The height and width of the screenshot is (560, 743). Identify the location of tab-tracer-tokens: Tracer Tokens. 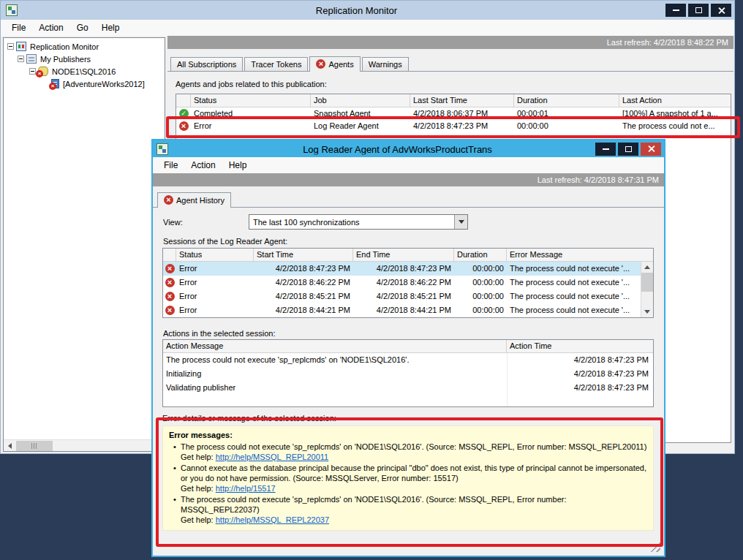
(276, 64).